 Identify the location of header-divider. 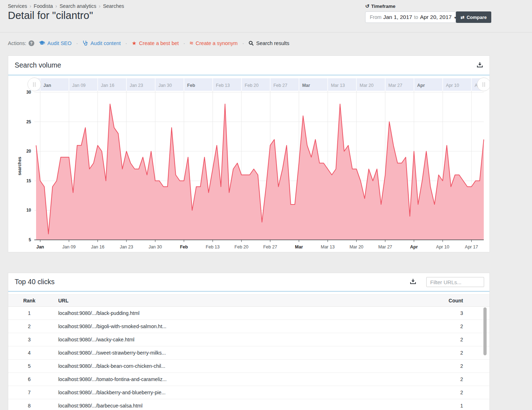
(266, 32).